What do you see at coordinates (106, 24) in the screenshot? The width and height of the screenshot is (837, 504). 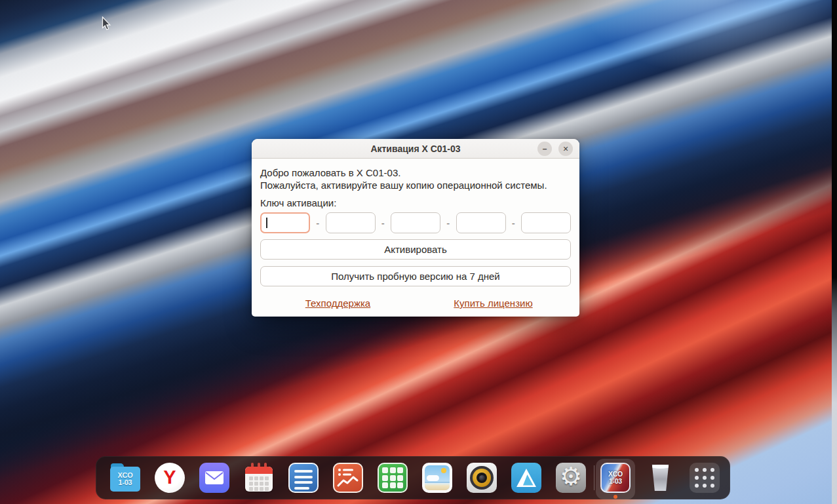 I see `mouse-cursor-icon` at bounding box center [106, 24].